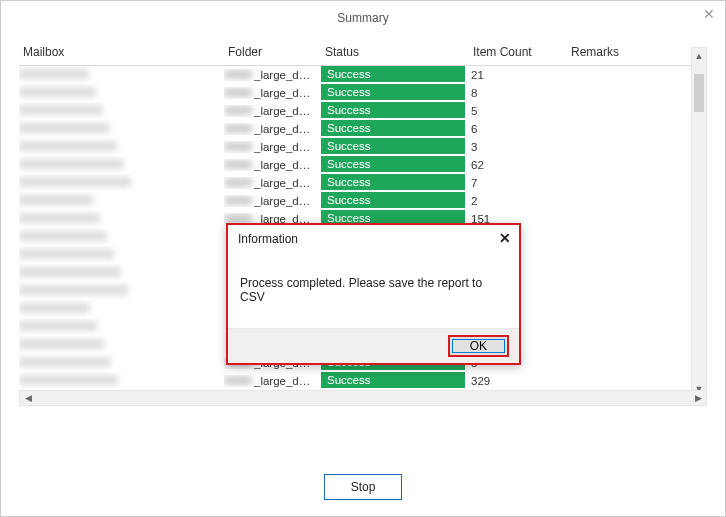  What do you see at coordinates (395, 52) in the screenshot?
I see `col-header-status: Status` at bounding box center [395, 52].